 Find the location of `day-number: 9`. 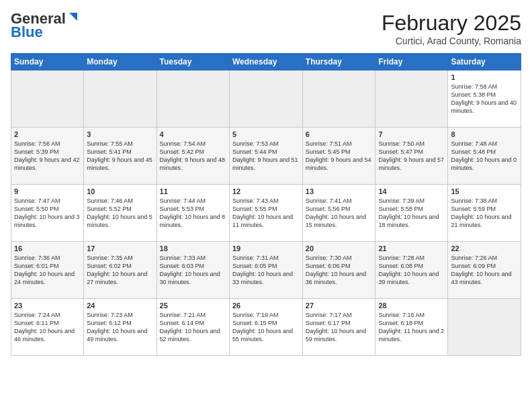

day-number: 9 is located at coordinates (47, 191).